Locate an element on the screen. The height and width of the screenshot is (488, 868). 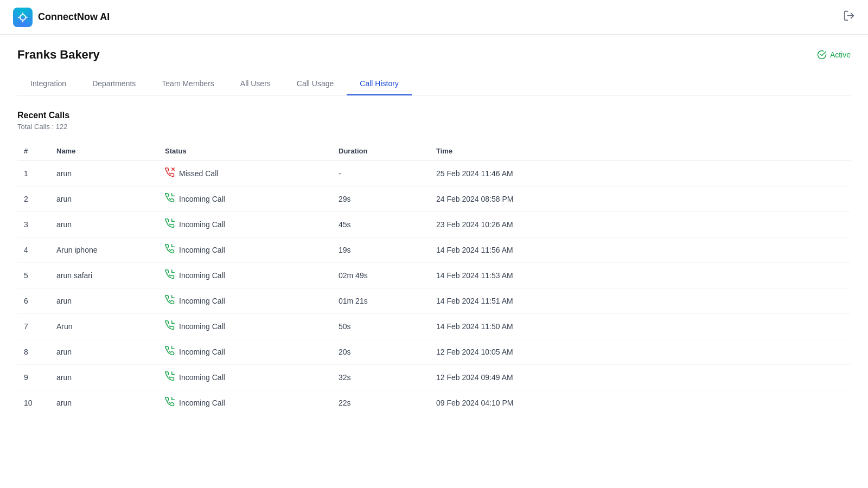
tab-call-usage: Call Usage is located at coordinates (315, 84).